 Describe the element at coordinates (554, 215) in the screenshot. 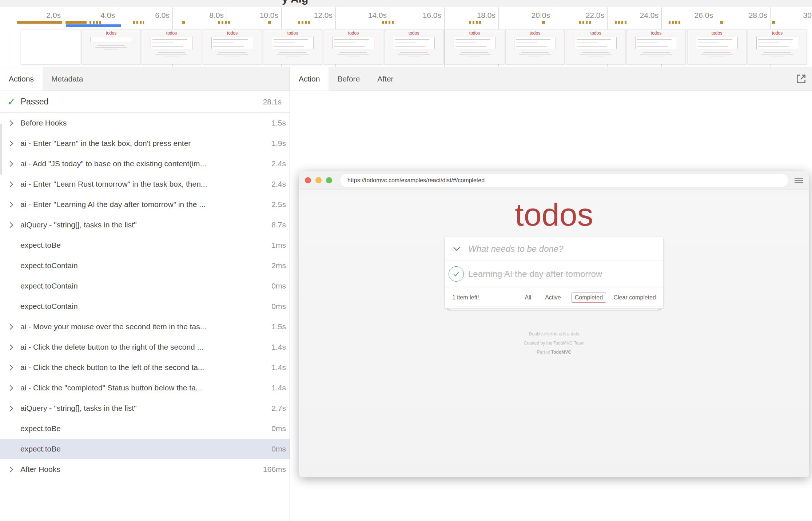

I see `todos-app-title: todos` at that location.